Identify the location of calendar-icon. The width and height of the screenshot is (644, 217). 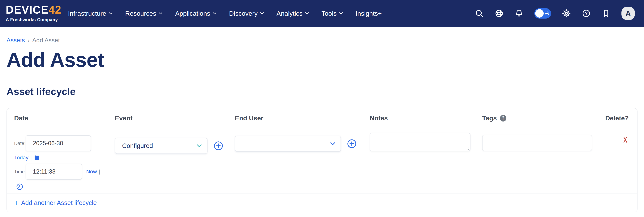
(37, 158).